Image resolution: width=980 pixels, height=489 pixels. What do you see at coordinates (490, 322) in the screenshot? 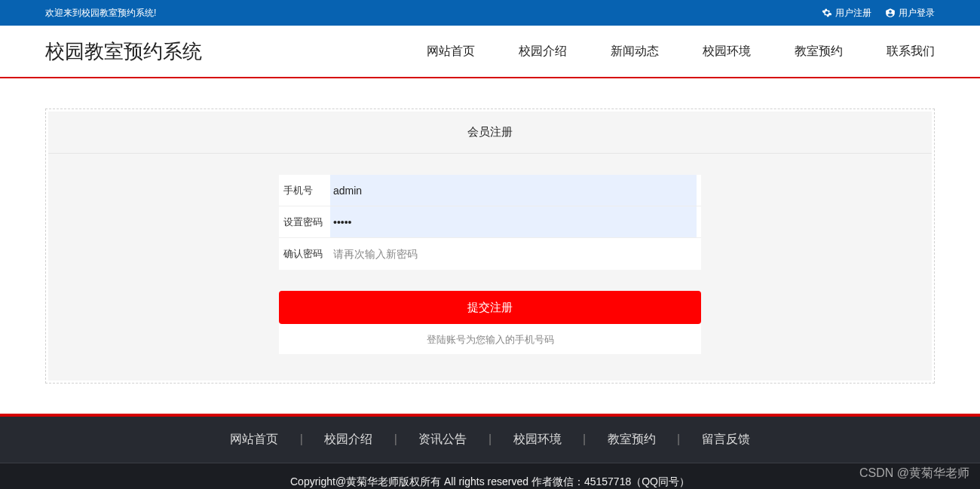
I see `submit-area: 提交注册 登陆账号为您输入的手机号码` at bounding box center [490, 322].